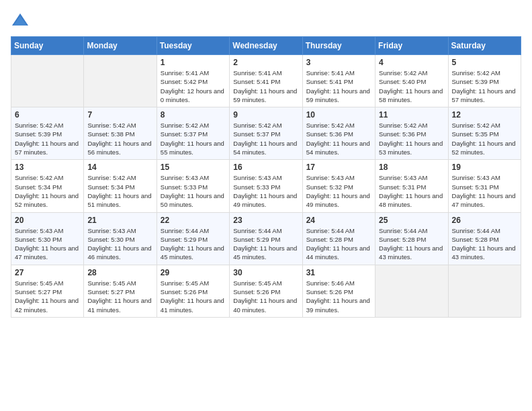 The width and height of the screenshot is (532, 411). I want to click on page-header, so click(266, 20).